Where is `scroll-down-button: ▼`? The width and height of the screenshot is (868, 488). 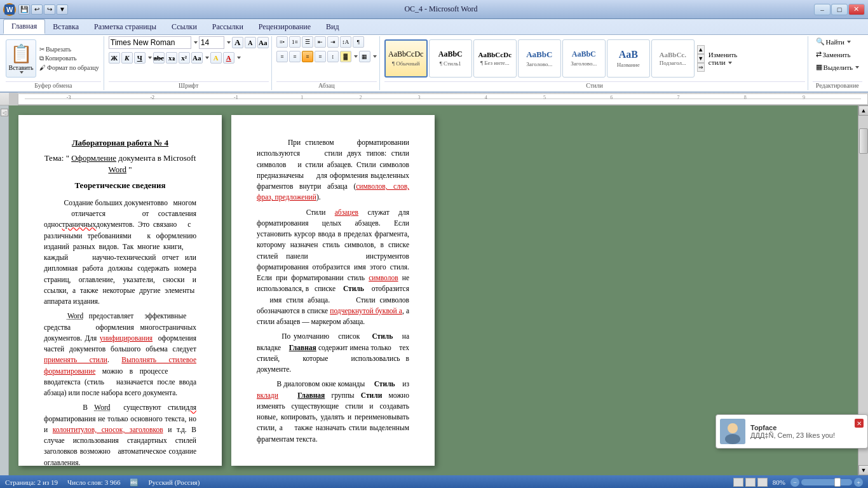 scroll-down-button: ▼ is located at coordinates (863, 470).